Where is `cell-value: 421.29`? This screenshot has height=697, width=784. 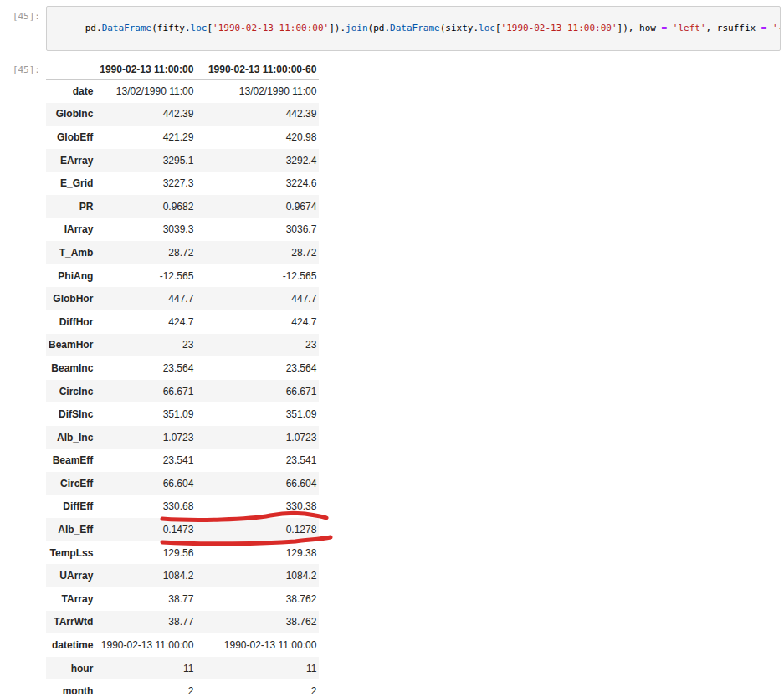 cell-value: 421.29 is located at coordinates (146, 137).